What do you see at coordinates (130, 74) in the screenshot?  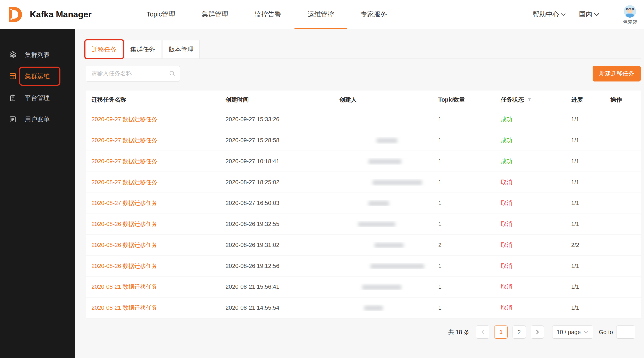 I see `search-input` at bounding box center [130, 74].